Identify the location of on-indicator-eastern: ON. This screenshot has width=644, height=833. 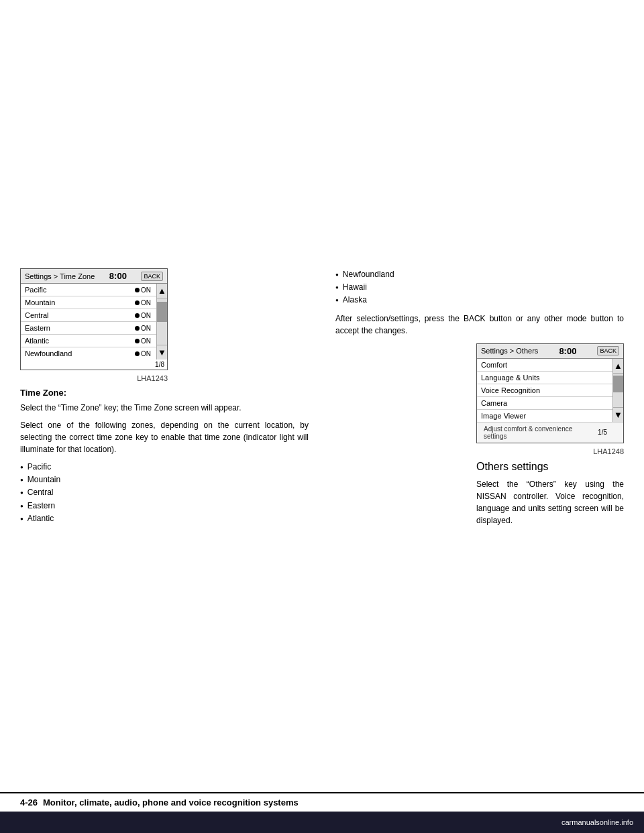
(143, 329).